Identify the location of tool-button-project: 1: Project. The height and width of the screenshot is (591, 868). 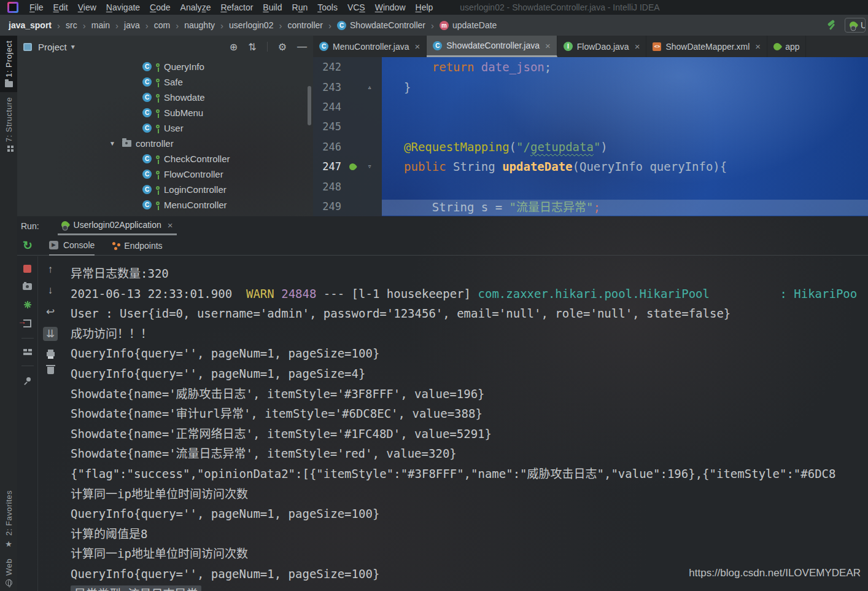
(9, 64).